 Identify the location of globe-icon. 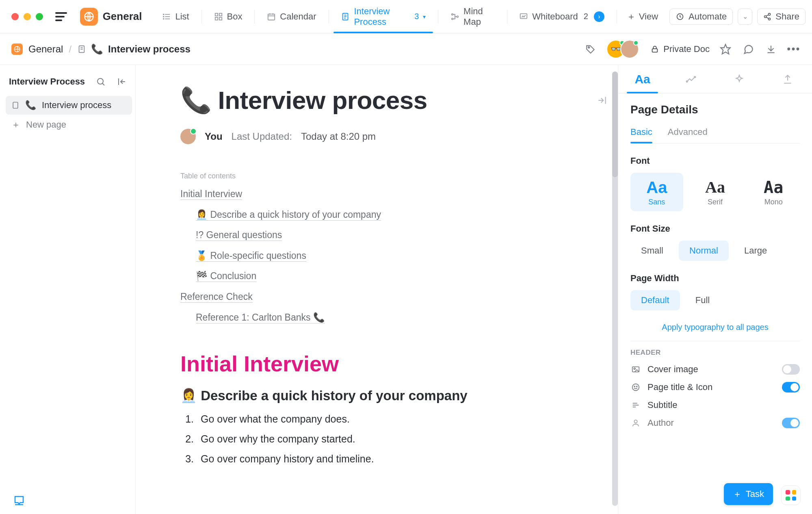
(89, 17).